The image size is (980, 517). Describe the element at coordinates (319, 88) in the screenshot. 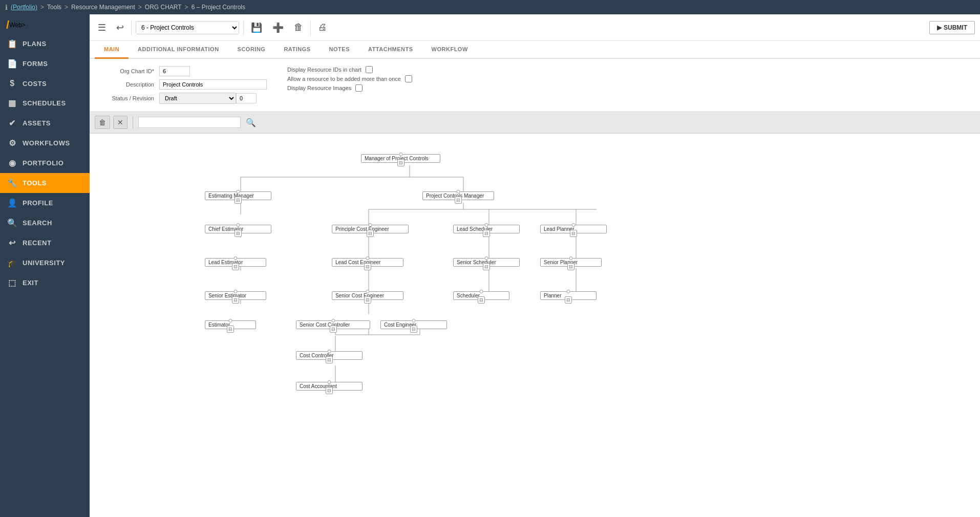

I see `display-images-label: Display Resource Images` at that location.